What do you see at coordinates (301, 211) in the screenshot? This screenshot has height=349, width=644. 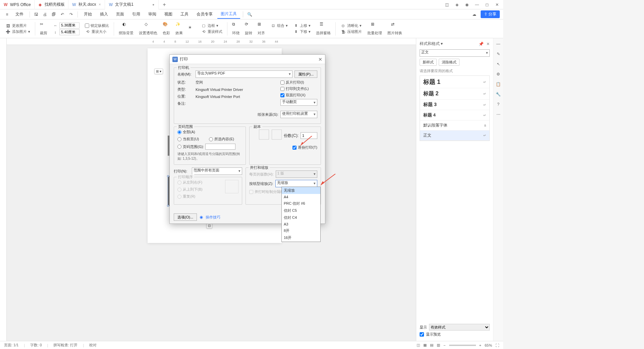 I see `dropdown-item: 信封 C5` at bounding box center [301, 211].